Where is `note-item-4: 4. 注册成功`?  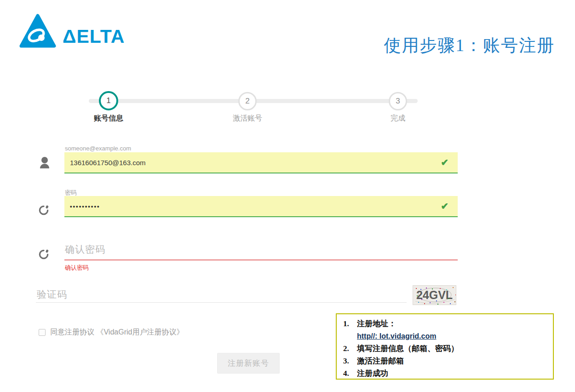
note-item-4: 4. 注册成功 is located at coordinates (446, 374).